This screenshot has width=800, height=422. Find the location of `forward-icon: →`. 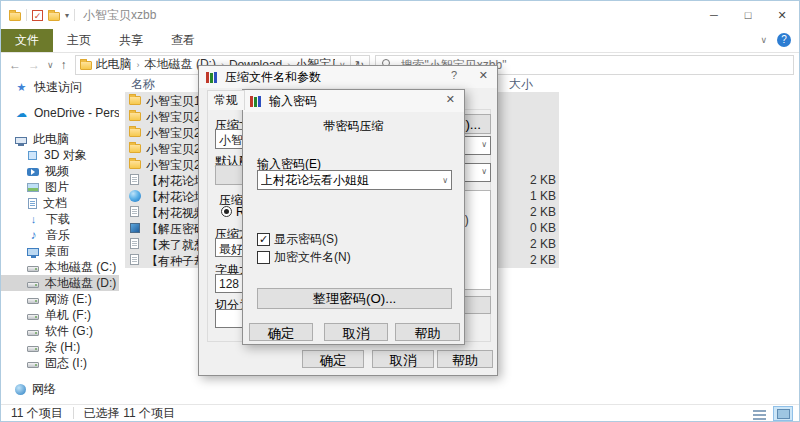

forward-icon: → is located at coordinates (34, 65).